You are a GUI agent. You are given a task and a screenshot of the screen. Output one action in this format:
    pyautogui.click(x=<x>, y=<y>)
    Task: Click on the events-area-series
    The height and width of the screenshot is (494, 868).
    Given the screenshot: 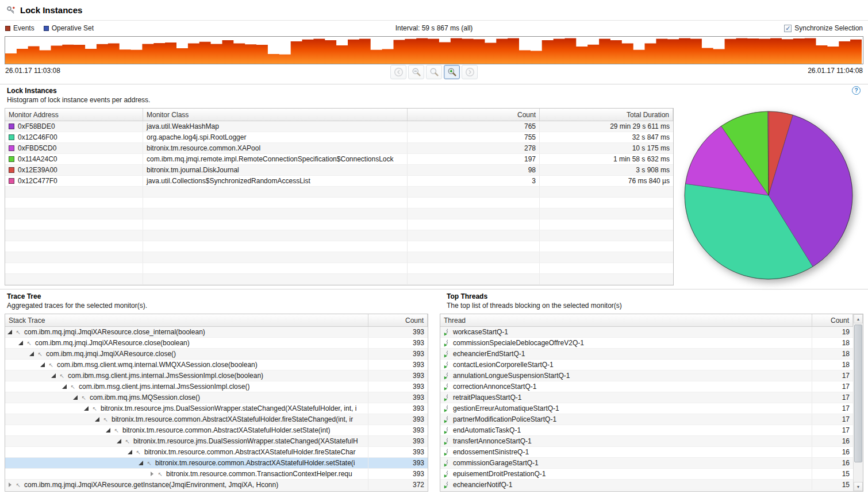 What is the action you would take?
    pyautogui.click(x=433, y=52)
    